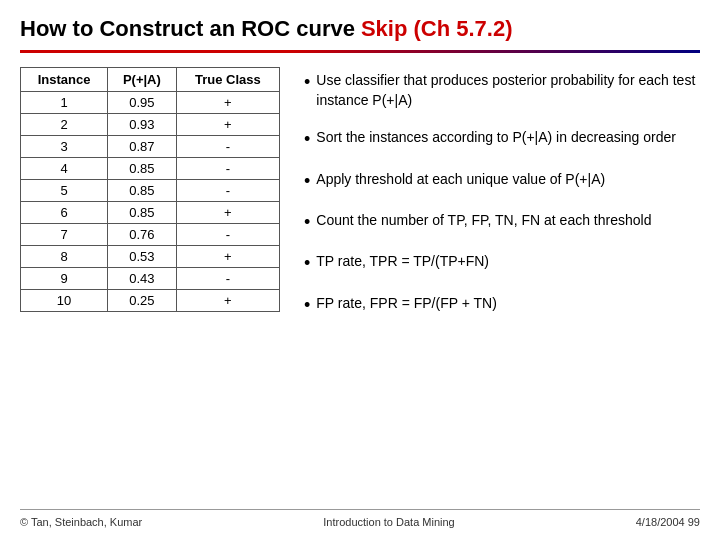 The height and width of the screenshot is (540, 720). I want to click on cell-instance-1: 1, so click(64, 103).